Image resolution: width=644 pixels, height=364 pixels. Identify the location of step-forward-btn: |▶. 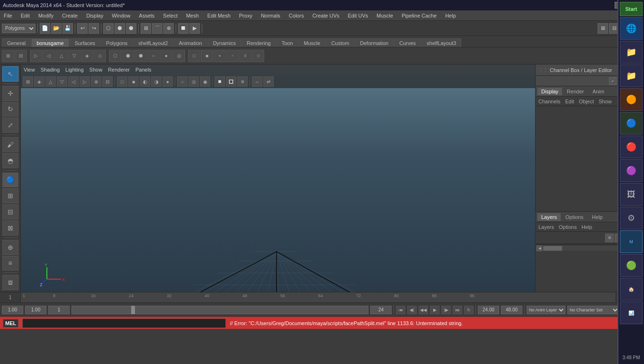
(446, 310).